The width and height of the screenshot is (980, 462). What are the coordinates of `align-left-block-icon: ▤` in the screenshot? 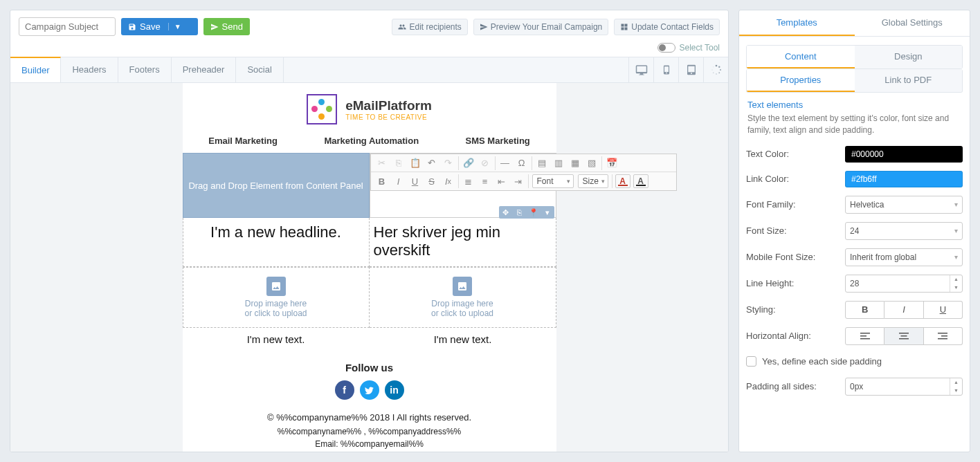 It's located at (542, 163).